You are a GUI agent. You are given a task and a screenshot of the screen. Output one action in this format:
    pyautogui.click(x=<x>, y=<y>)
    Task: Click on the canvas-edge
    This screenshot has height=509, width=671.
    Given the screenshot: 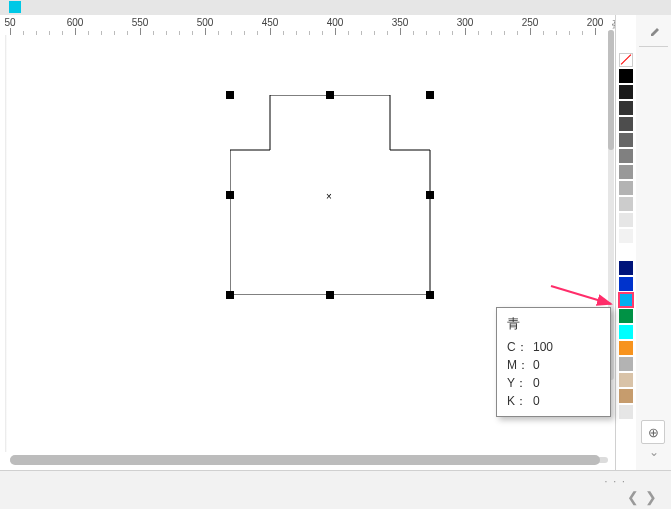 What is the action you would take?
    pyautogui.click(x=6, y=244)
    